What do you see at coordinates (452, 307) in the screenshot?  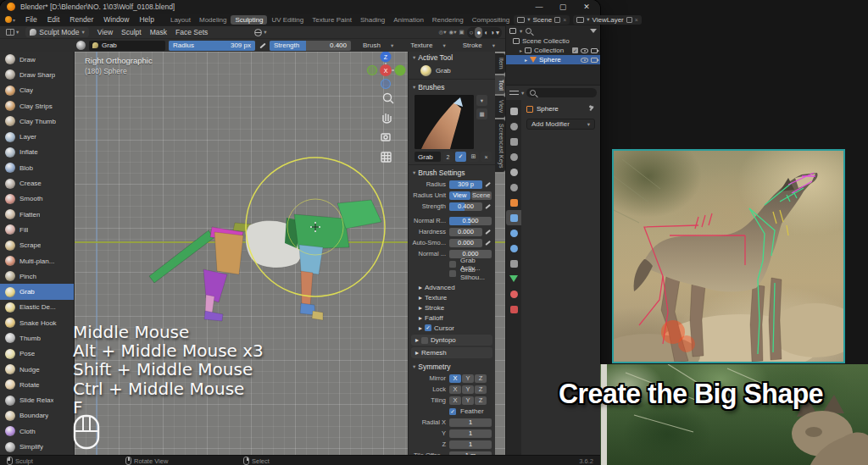 I see `collapsed-section: ▸ ✓ Stroke` at bounding box center [452, 307].